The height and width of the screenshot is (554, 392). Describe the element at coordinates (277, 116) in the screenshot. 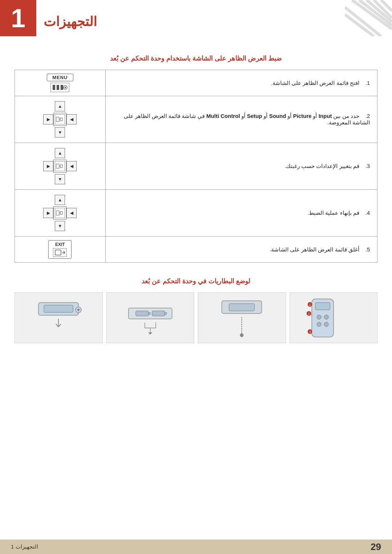

I see `keyword-sound: Sound` at that location.